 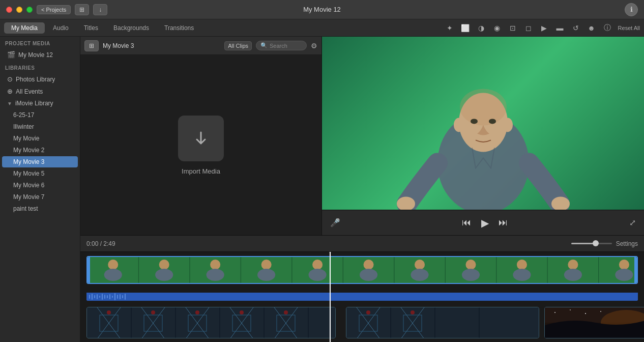 I want to click on sidebar-item-my-movie: My Movie, so click(x=40, y=138).